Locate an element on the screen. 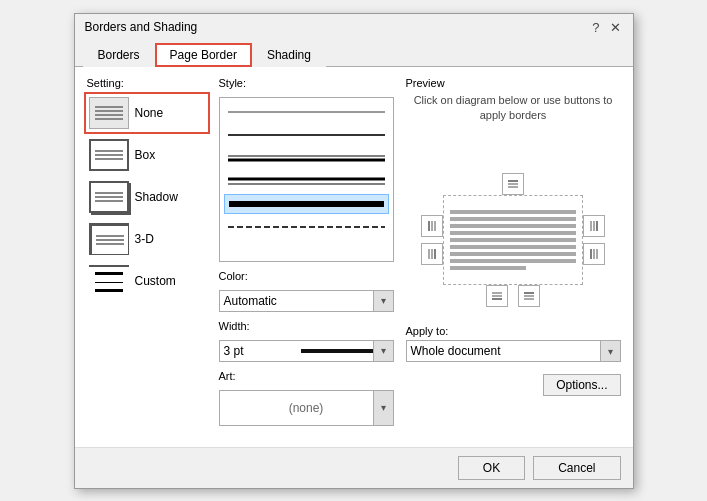  threed-icon is located at coordinates (109, 239).